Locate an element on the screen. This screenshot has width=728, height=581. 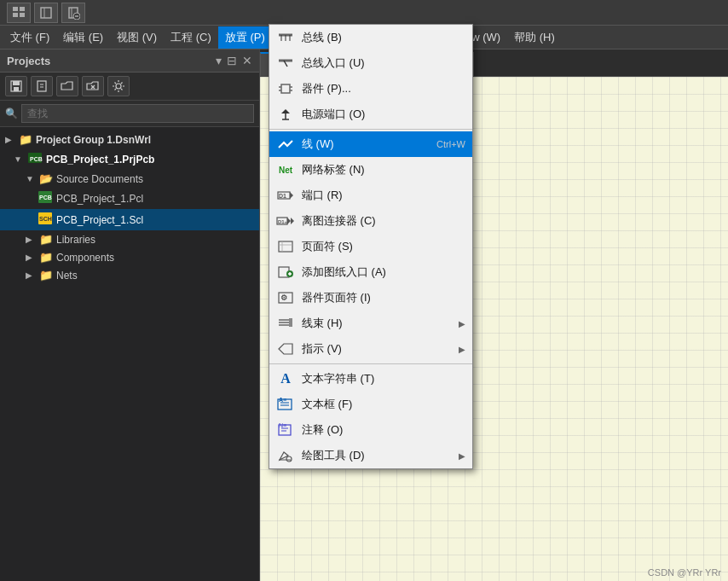
menu-help: 帮助 (H) is located at coordinates (534, 38).